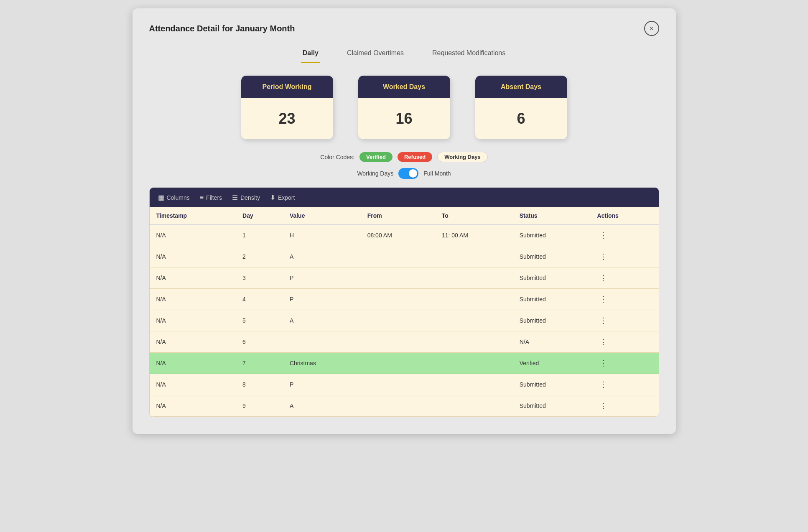 Image resolution: width=808 pixels, height=532 pixels. Describe the element at coordinates (404, 28) in the screenshot. I see `modal-header: Attendance Detail for January Month ×` at that location.